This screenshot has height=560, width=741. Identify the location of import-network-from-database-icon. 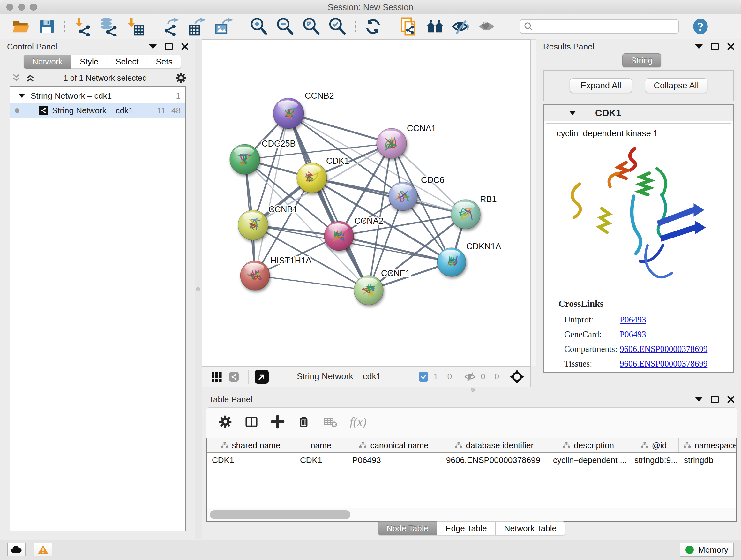
(109, 27).